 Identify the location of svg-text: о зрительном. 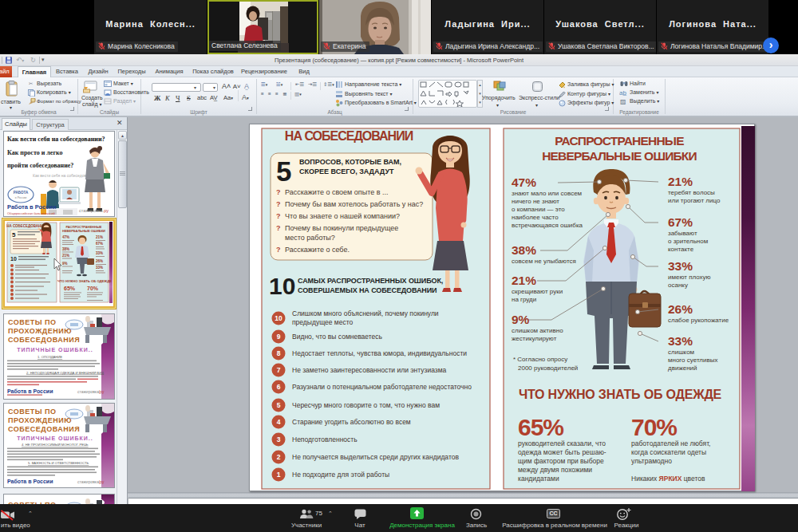
(688, 241).